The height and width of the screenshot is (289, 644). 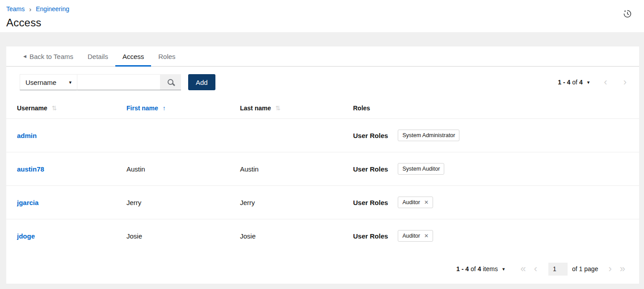 What do you see at coordinates (593, 82) in the screenshot?
I see `top-pagination: 1 - 4 of 4 ▾ ‹ ›` at bounding box center [593, 82].